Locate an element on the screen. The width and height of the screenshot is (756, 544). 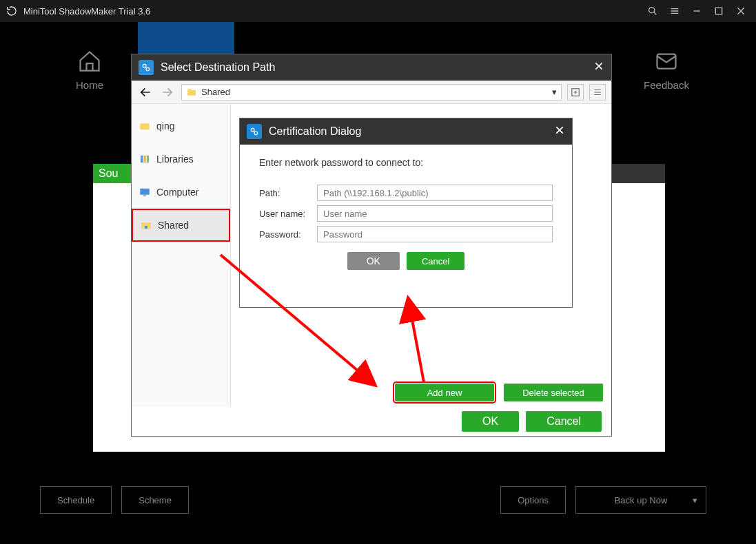
dialog-footer: OK Cancel is located at coordinates (371, 421).